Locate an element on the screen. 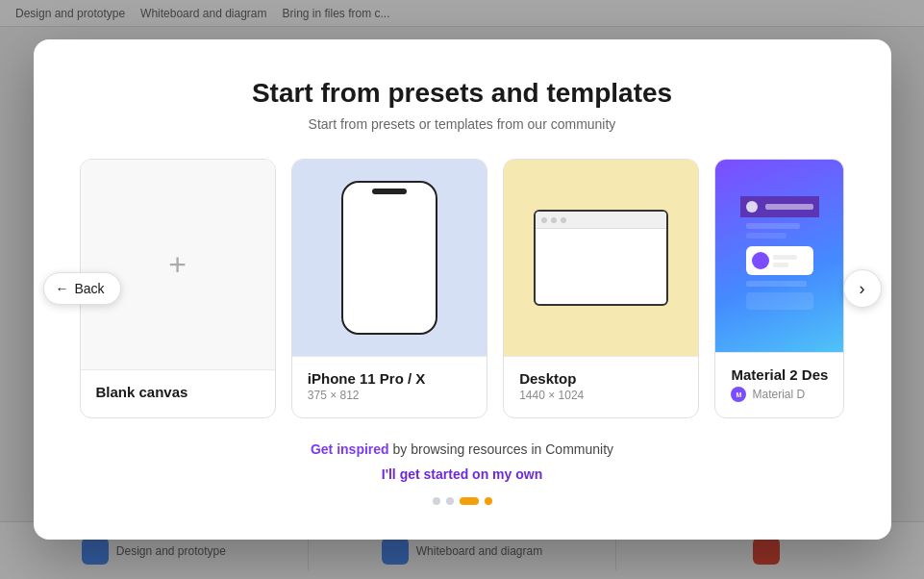 Image resolution: width=924 pixels, height=579 pixels. back-arrow-icon: ← is located at coordinates (62, 289).